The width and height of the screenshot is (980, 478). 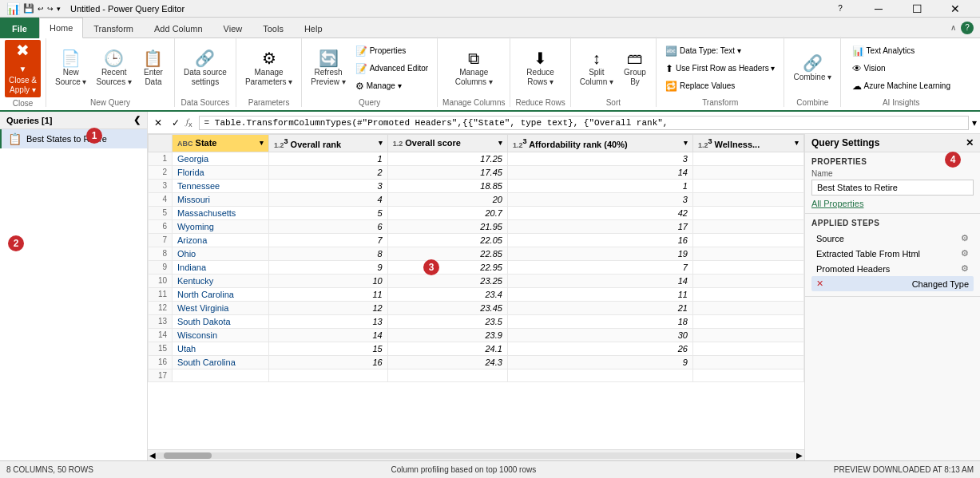 I want to click on table-row: 3 Tennessee 3 18.85 1, so click(x=476, y=185).